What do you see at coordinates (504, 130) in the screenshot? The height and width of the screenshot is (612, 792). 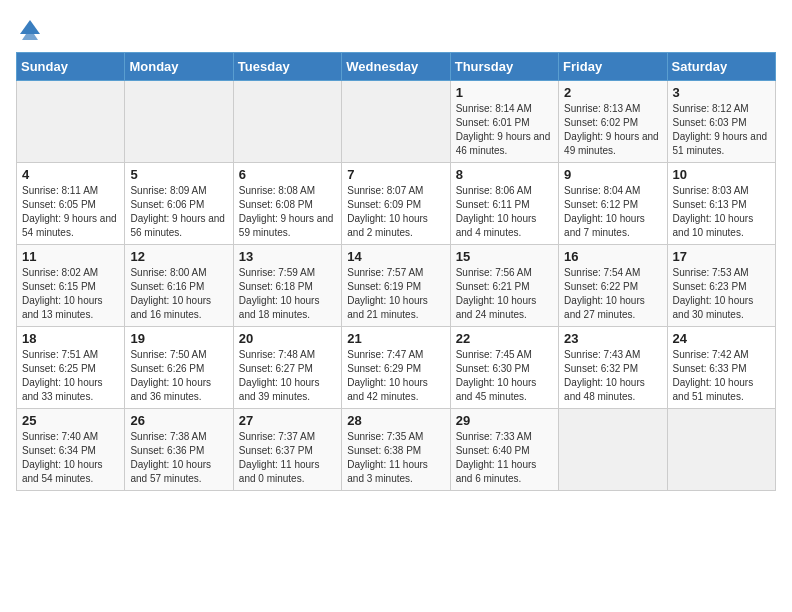 I see `day-info: Sunrise: 8:14 AM Sunset: 6:01 PM Dayligh…` at bounding box center [504, 130].